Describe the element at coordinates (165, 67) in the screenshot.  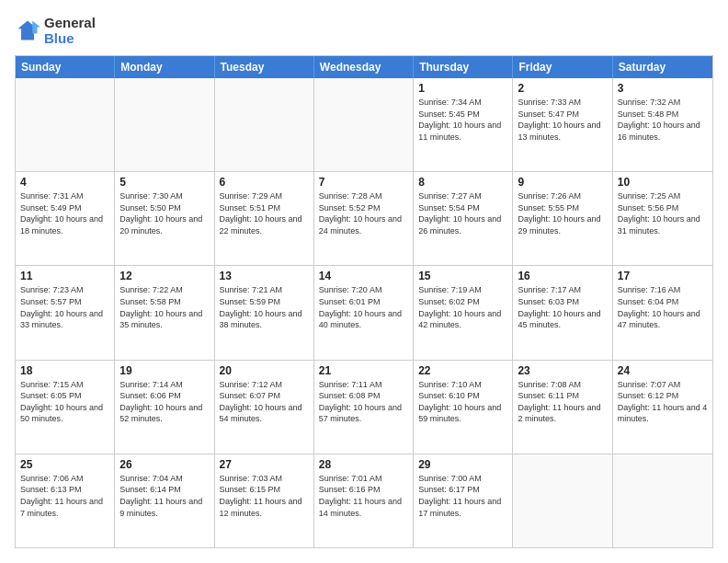
I see `calendar-header-cell: Monday` at that location.